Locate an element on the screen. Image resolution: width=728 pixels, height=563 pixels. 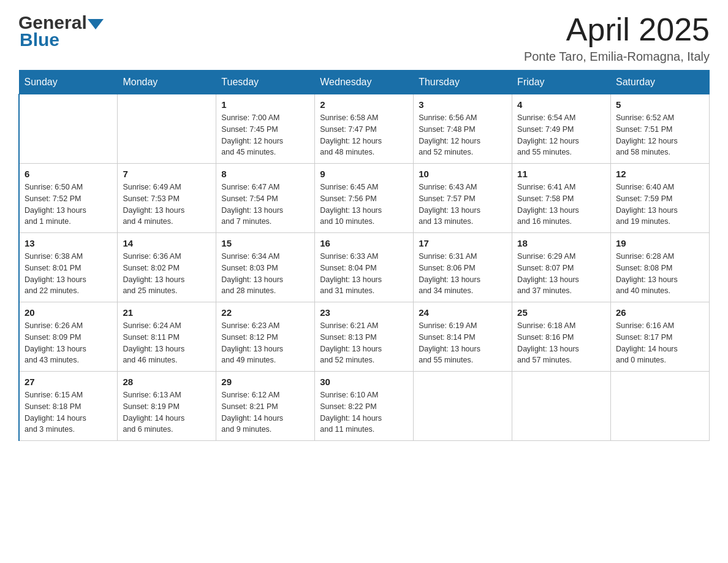
day-info: Sunrise: 6:43 AM Sunset: 7:57 PM Dayligh… is located at coordinates (463, 205).